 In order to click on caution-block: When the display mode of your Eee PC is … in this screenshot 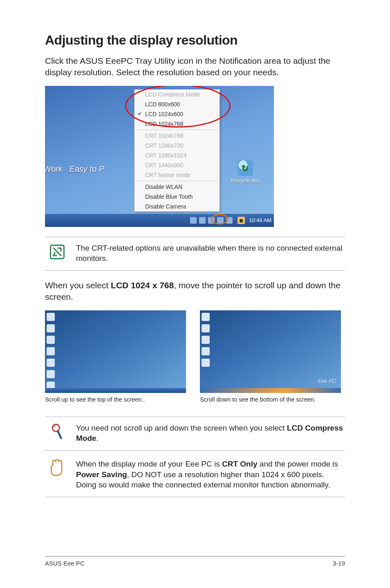, I will do `click(195, 475)`.